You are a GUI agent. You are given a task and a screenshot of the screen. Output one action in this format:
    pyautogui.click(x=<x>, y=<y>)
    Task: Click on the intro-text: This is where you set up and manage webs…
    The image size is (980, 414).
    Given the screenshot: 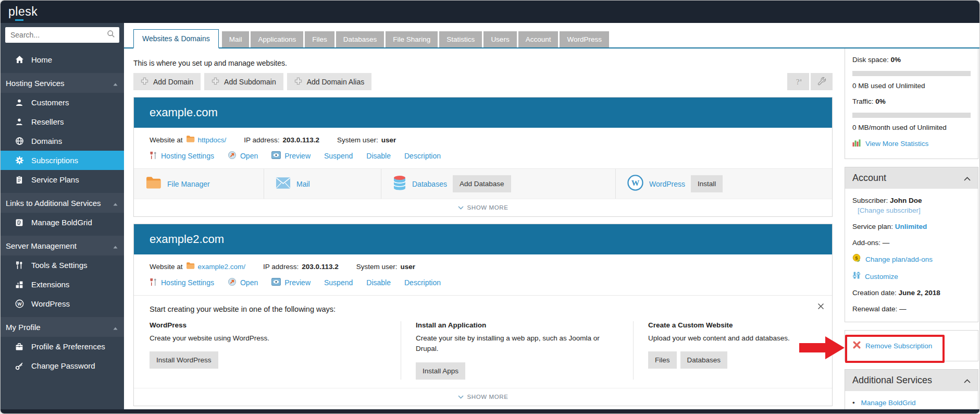 What is the action you would take?
    pyautogui.click(x=483, y=63)
    